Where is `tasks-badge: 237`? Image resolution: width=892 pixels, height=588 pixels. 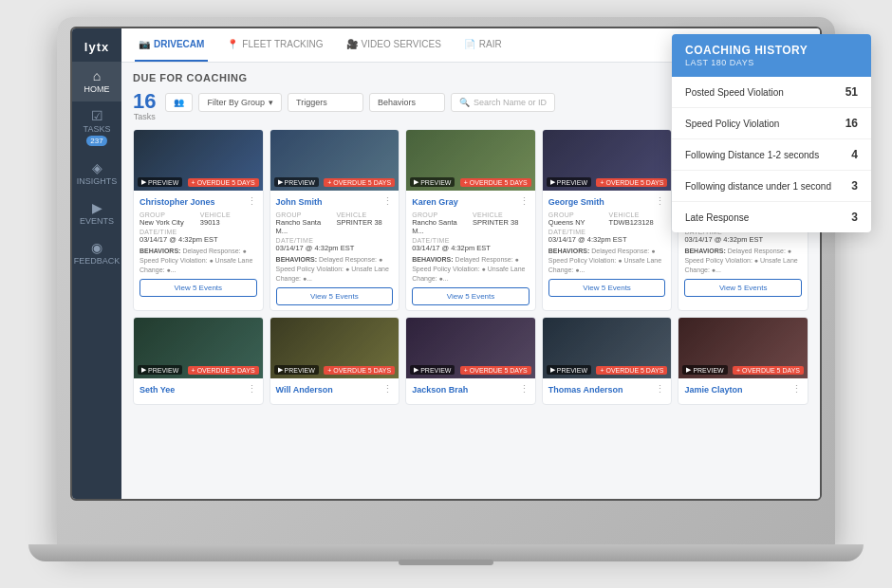
tasks-badge: 237 is located at coordinates (97, 140).